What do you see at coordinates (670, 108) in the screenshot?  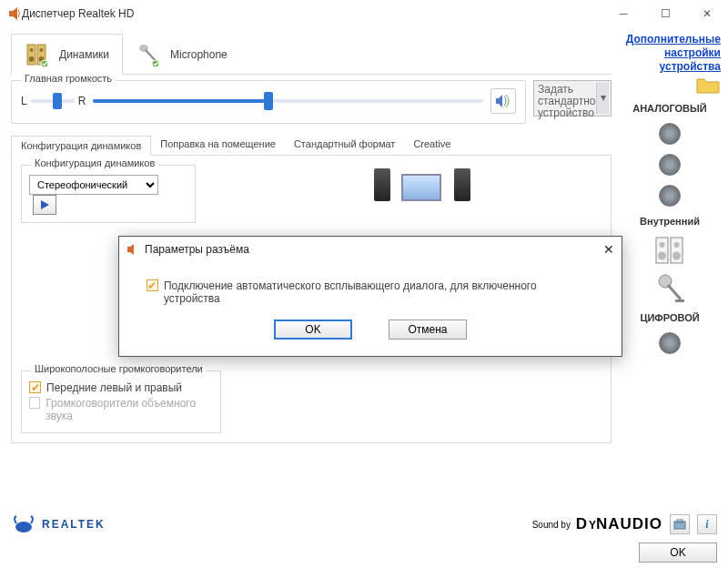 I see `analog-section-label: АНАЛОГОВЫЙ` at bounding box center [670, 108].